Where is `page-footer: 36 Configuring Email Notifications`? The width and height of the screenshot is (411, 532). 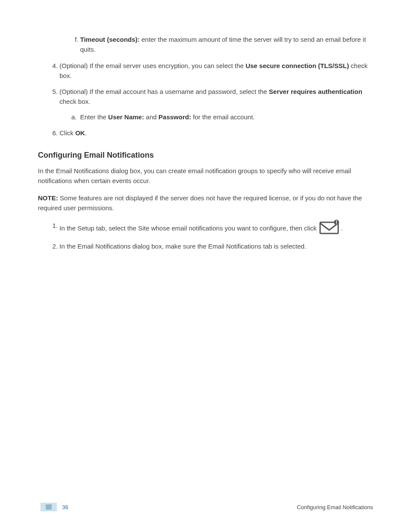
page-footer: 36 Configuring Email Notifications is located at coordinates (206, 506).